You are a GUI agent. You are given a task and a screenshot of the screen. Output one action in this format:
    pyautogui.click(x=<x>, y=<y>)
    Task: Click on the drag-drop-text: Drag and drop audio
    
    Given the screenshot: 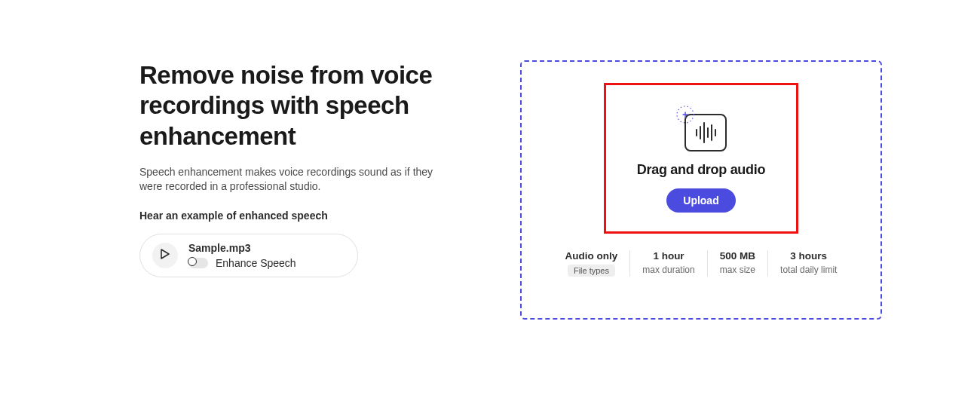 What is the action you would take?
    pyautogui.click(x=701, y=170)
    